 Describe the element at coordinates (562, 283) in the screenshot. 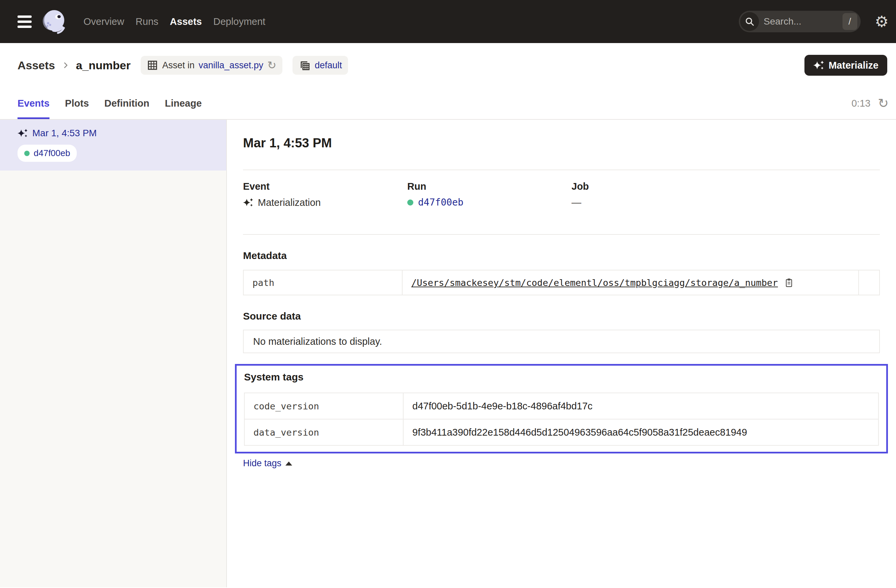

I see `metadata-table: path /Users/smackesey/stm/code/elementl/…` at that location.